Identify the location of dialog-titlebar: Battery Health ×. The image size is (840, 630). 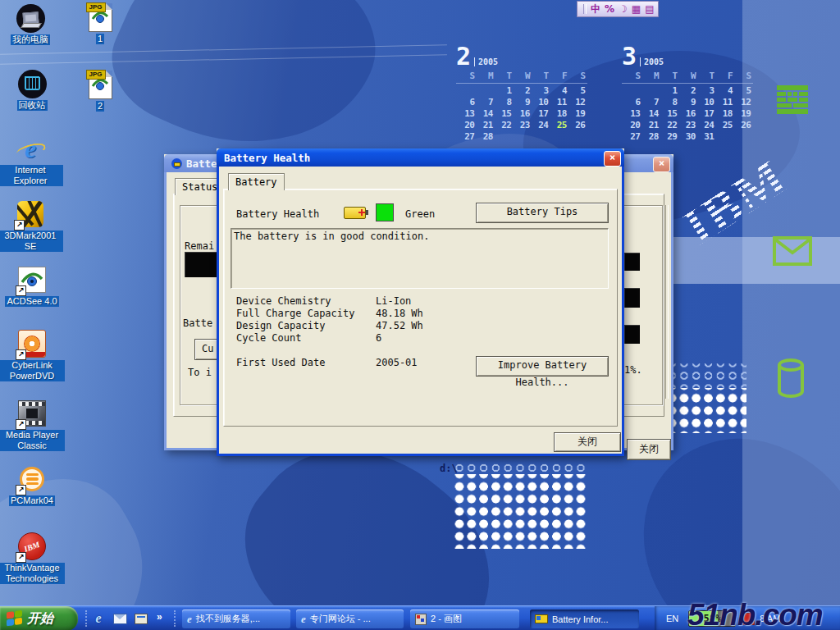
(420, 158).